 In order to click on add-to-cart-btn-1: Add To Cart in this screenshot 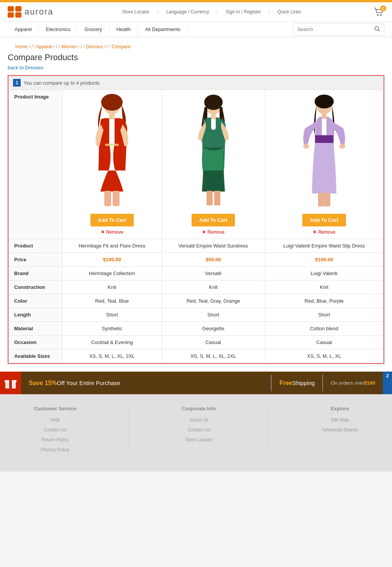, I will do `click(112, 220)`.